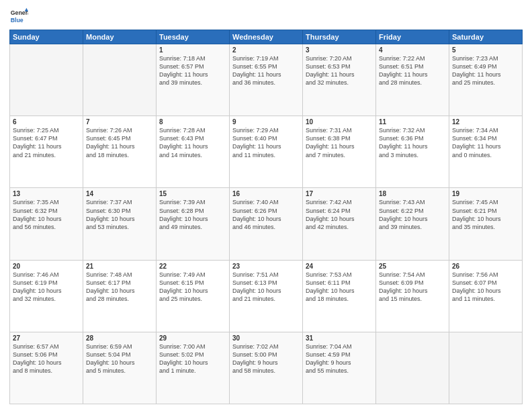 The image size is (532, 411). Describe the element at coordinates (412, 81) in the screenshot. I see `calendar-cell: 4Sunrise: 7:22 AM Sunset: 6:51 PM Daylig…` at that location.